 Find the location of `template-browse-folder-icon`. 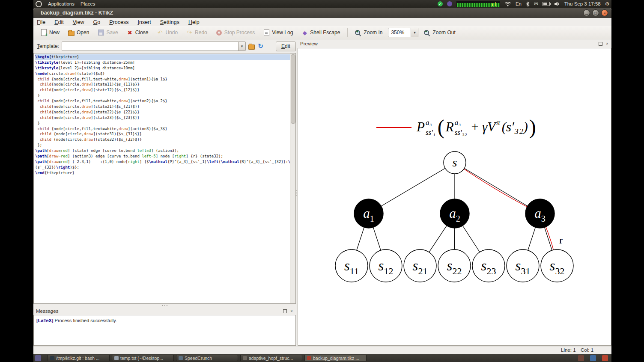

template-browse-folder-icon is located at coordinates (252, 46).